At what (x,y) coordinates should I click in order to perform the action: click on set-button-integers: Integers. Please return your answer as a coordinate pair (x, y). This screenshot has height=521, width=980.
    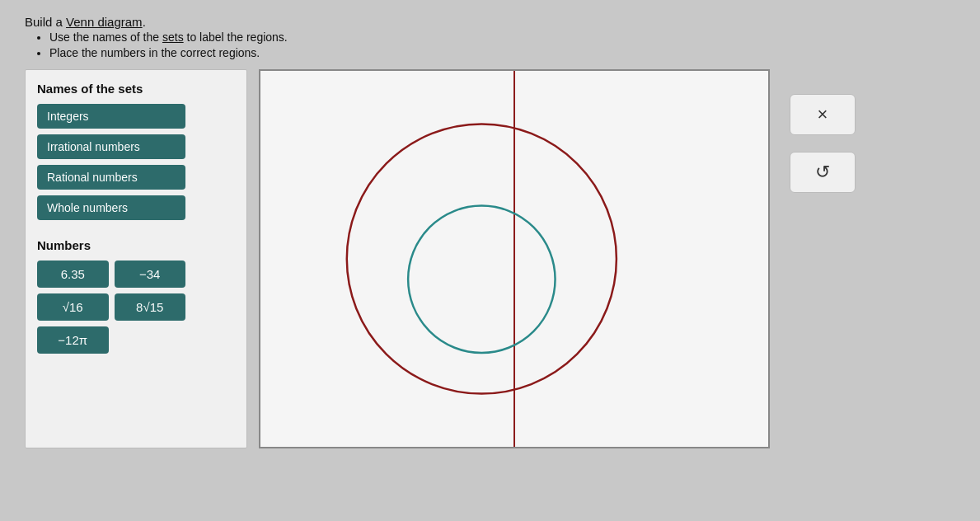
    Looking at the image, I should click on (111, 116).